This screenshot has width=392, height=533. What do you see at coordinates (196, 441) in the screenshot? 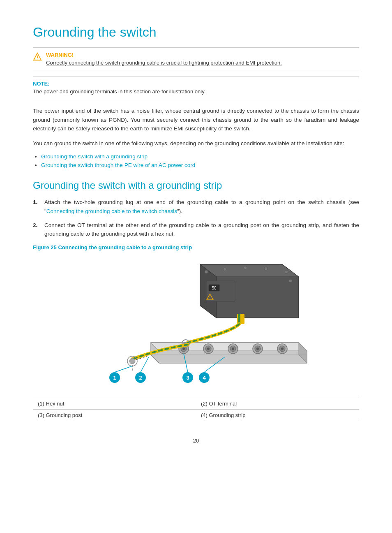
I see `page-number: 20` at bounding box center [196, 441].